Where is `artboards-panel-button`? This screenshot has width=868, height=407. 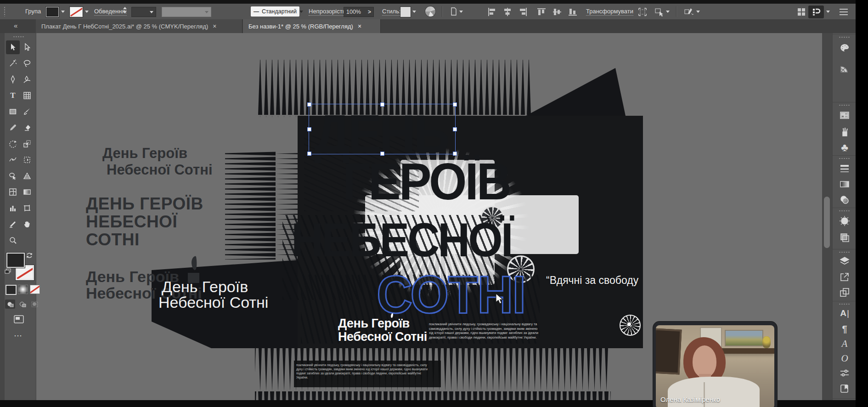
artboards-panel-button is located at coordinates (845, 293).